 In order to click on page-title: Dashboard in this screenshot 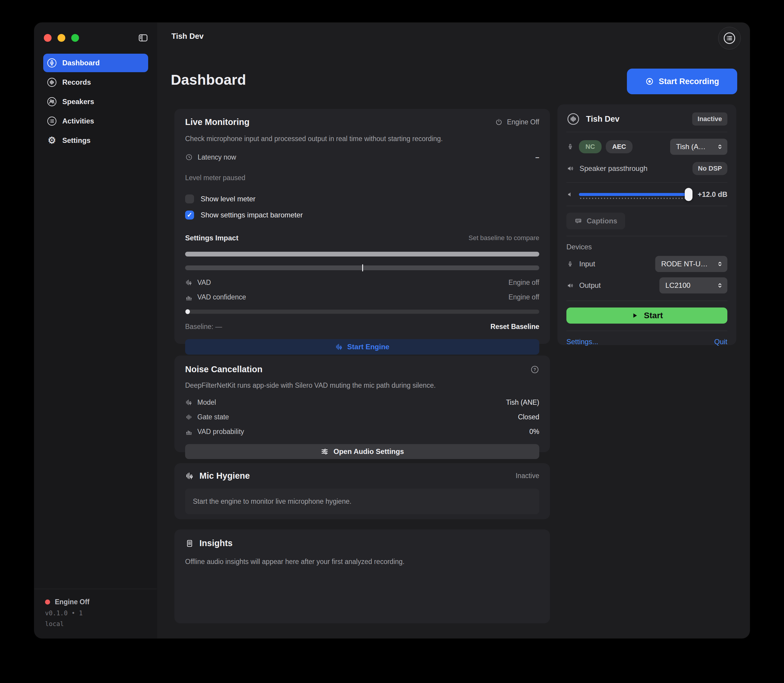, I will do `click(208, 80)`.